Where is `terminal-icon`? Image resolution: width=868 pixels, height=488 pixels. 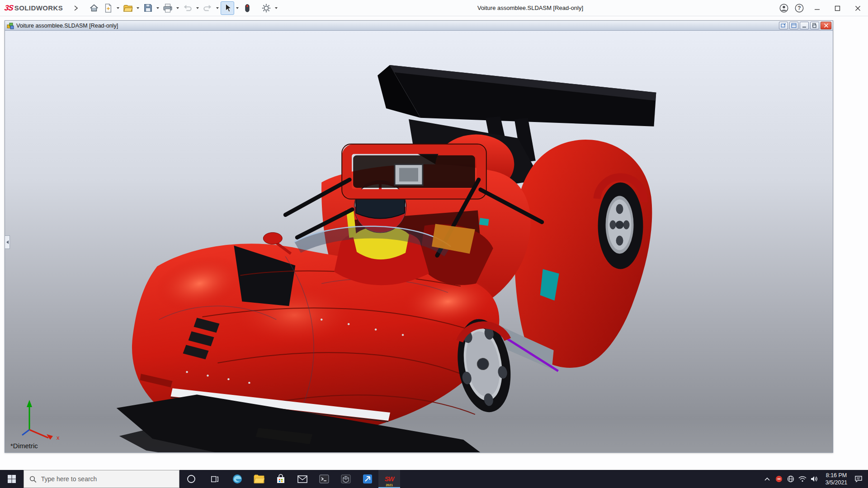
terminal-icon is located at coordinates (324, 479).